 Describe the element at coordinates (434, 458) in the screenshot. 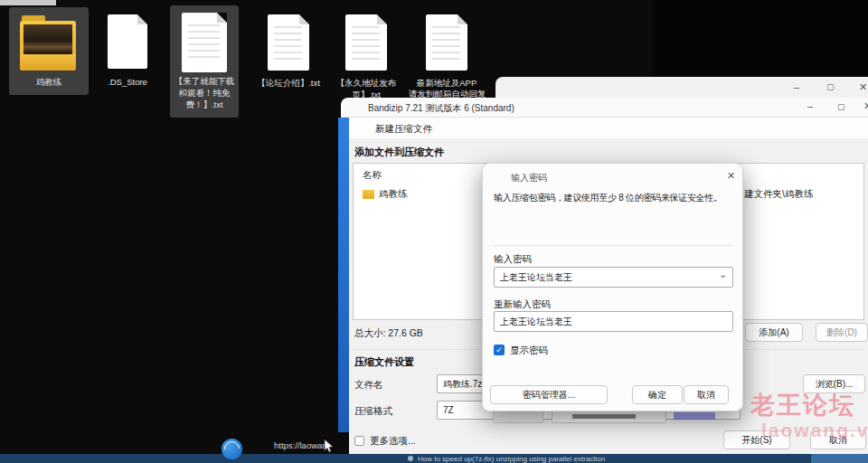

I see `taskbar: How to speed up(7z-fix) unzipping using …` at that location.